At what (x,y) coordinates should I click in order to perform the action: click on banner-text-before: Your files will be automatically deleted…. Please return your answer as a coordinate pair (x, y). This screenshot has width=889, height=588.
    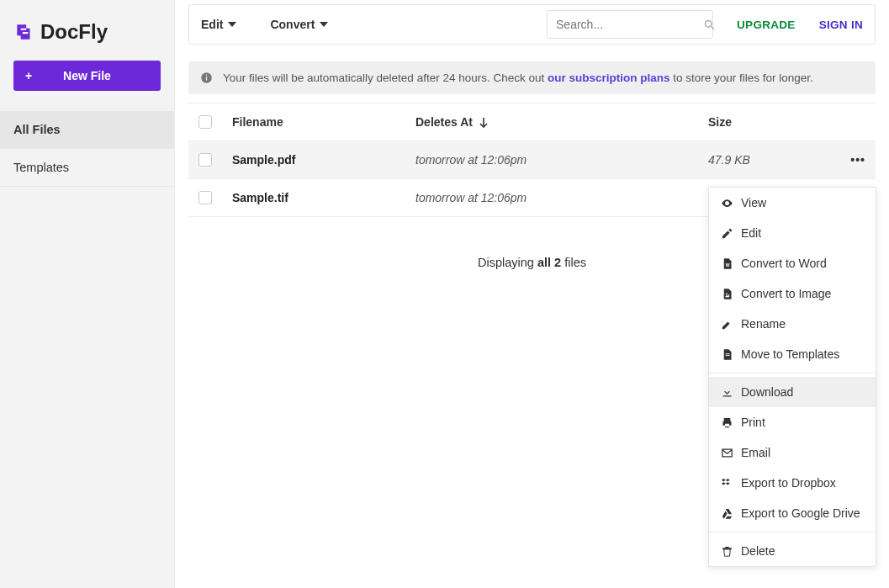
    Looking at the image, I should click on (385, 77).